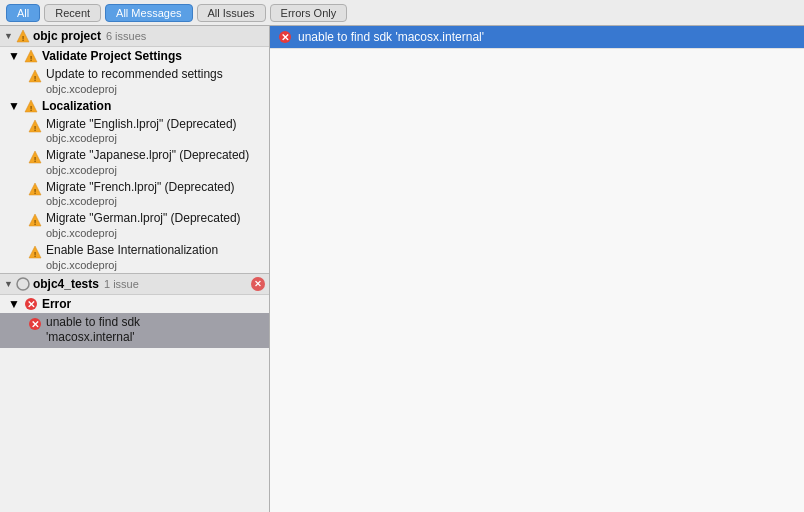 Image resolution: width=804 pixels, height=512 pixels. What do you see at coordinates (23, 284) in the screenshot?
I see `circle-icon` at bounding box center [23, 284].